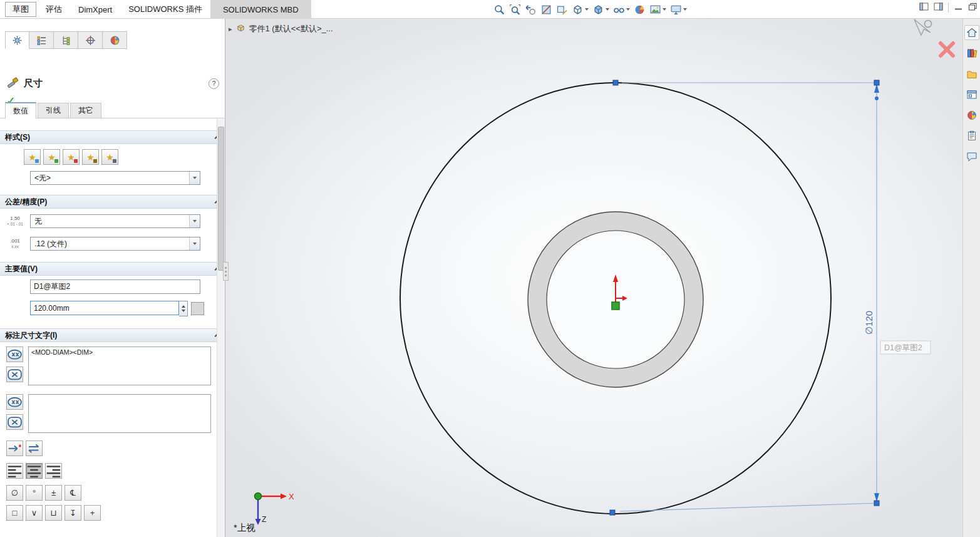 The image size is (980, 537). Describe the element at coordinates (120, 366) in the screenshot. I see `dimension-text-above-box: <MOD-DIAM><DIM>` at that location.